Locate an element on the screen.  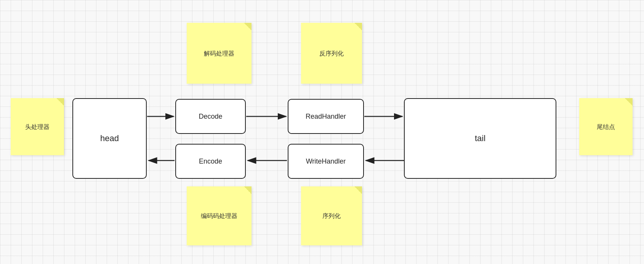
box-encode: Encode is located at coordinates (210, 161).